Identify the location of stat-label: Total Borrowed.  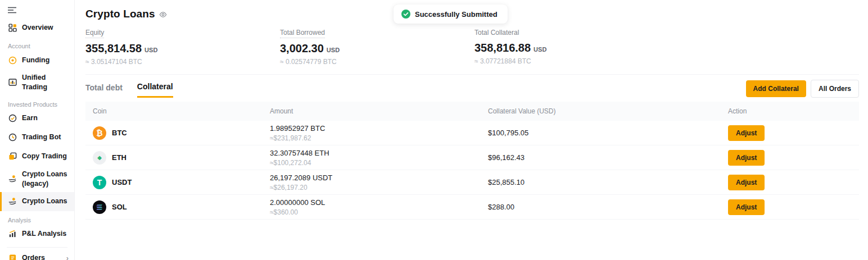
(302, 34).